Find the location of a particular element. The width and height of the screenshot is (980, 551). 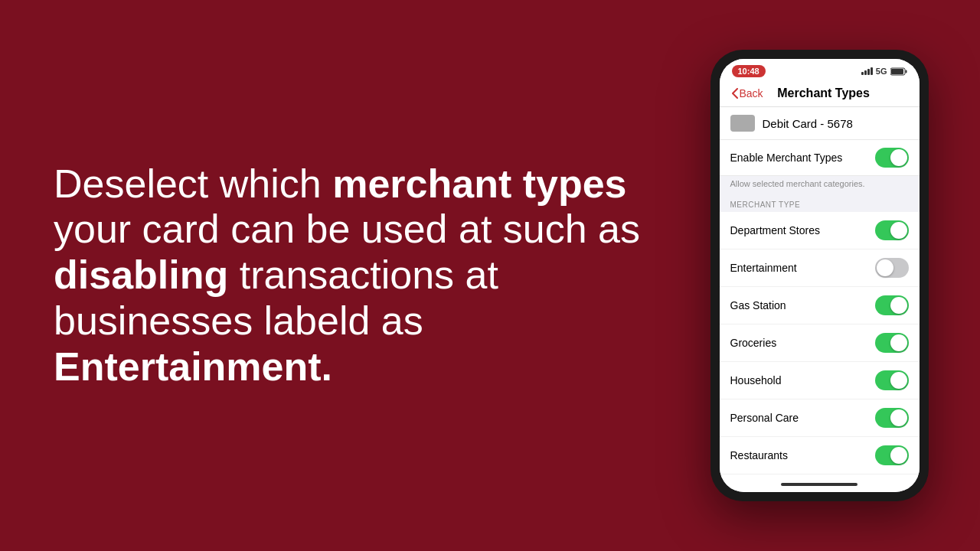

card-icon is located at coordinates (743, 123).